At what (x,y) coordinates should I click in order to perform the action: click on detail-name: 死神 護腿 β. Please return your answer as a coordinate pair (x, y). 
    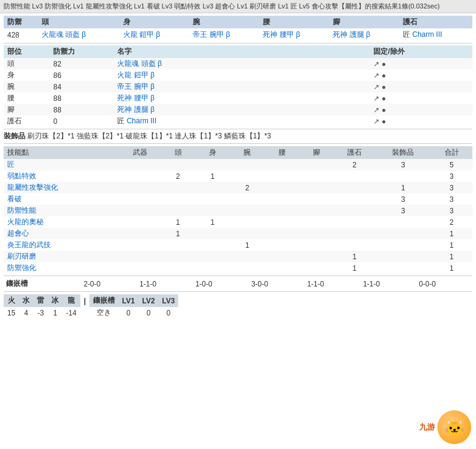
    Looking at the image, I should click on (242, 110).